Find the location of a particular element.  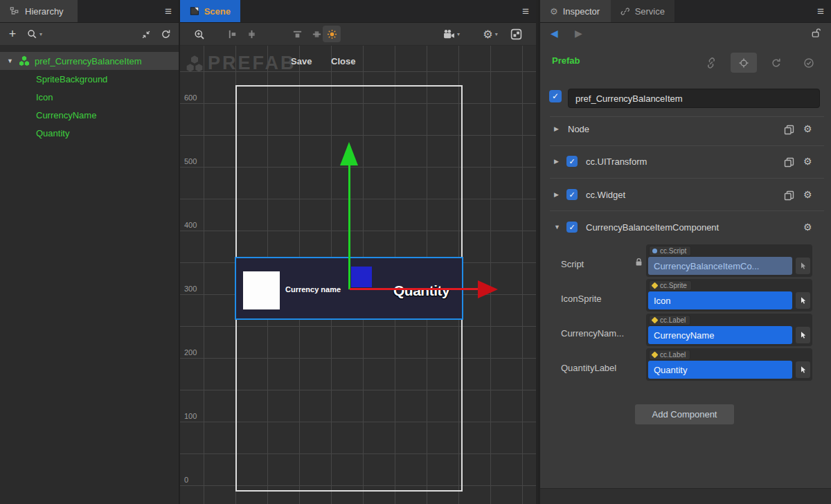

nav-forward-button: ▶ is located at coordinates (579, 33).